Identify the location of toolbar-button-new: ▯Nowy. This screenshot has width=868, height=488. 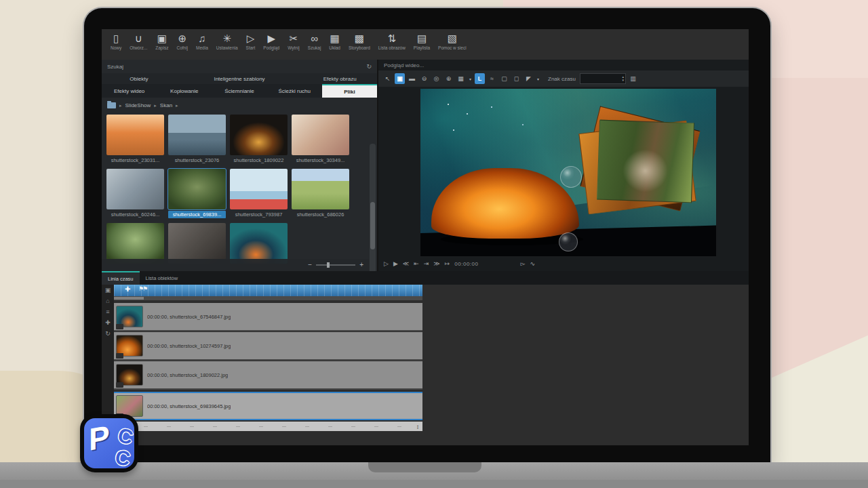
(116, 41).